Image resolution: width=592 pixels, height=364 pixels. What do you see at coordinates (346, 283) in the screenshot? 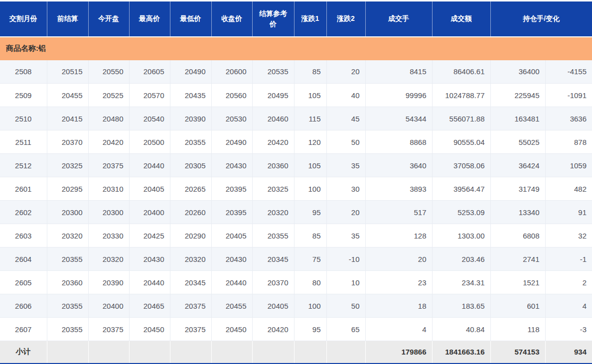
I see `cell-change2: 10` at bounding box center [346, 283].